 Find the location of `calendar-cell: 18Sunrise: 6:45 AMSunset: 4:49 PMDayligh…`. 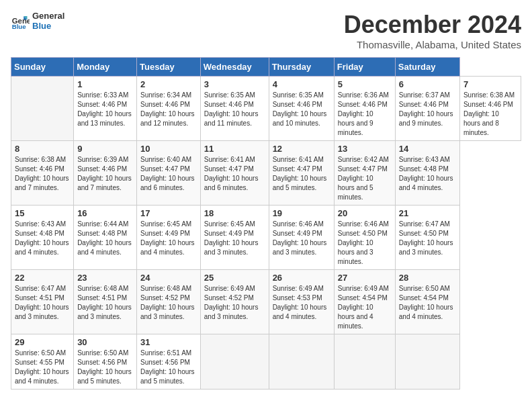

calendar-cell: 18Sunrise: 6:45 AMSunset: 4:49 PMDayligh… is located at coordinates (234, 238).